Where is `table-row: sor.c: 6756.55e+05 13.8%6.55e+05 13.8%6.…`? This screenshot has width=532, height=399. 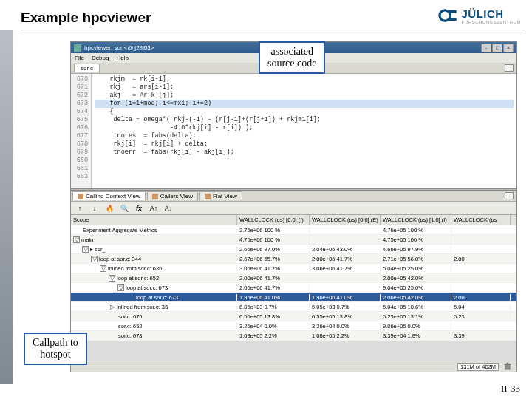 table-row: sor.c: 6756.55e+05 13.8%6.55e+05 13.8%6.… is located at coordinates (294, 316).